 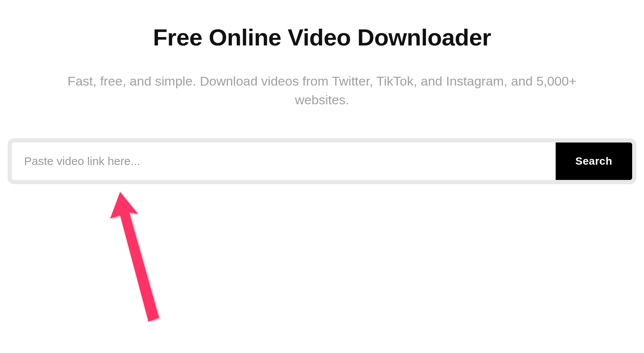 What do you see at coordinates (322, 37) in the screenshot?
I see `page-title: Free Online Video Downloader` at bounding box center [322, 37].